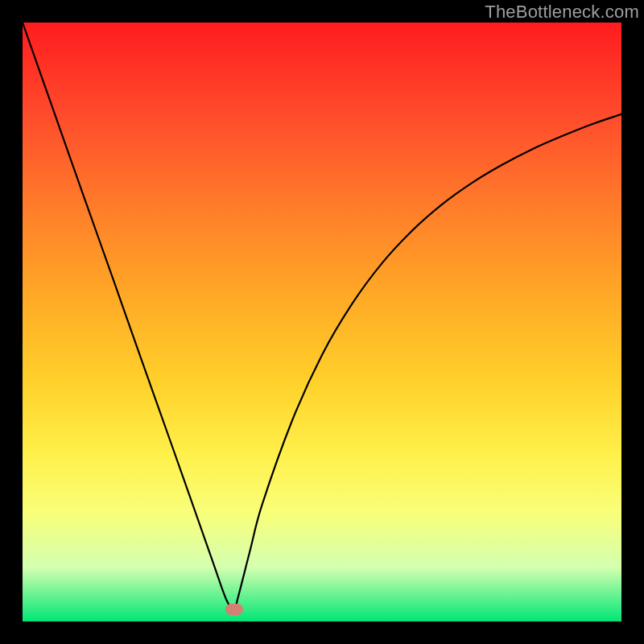  What do you see at coordinates (234, 609) in the screenshot?
I see `optimal-point-marker` at bounding box center [234, 609].